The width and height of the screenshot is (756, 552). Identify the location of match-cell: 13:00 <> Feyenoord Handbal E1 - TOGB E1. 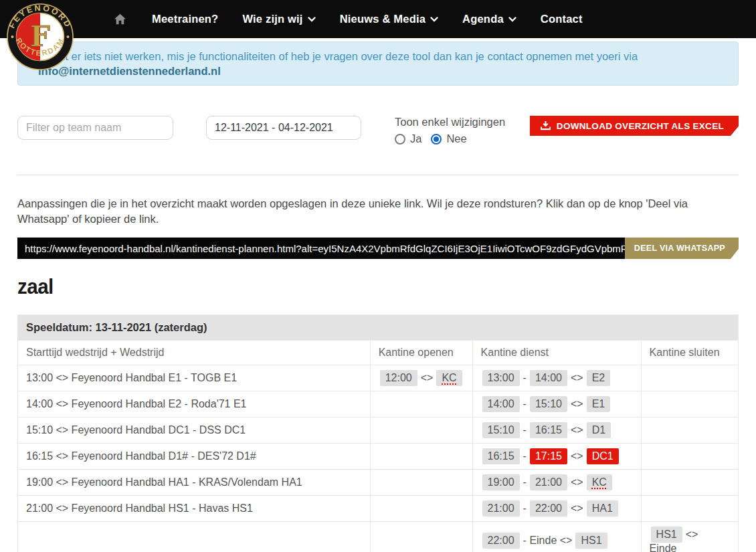
(194, 379).